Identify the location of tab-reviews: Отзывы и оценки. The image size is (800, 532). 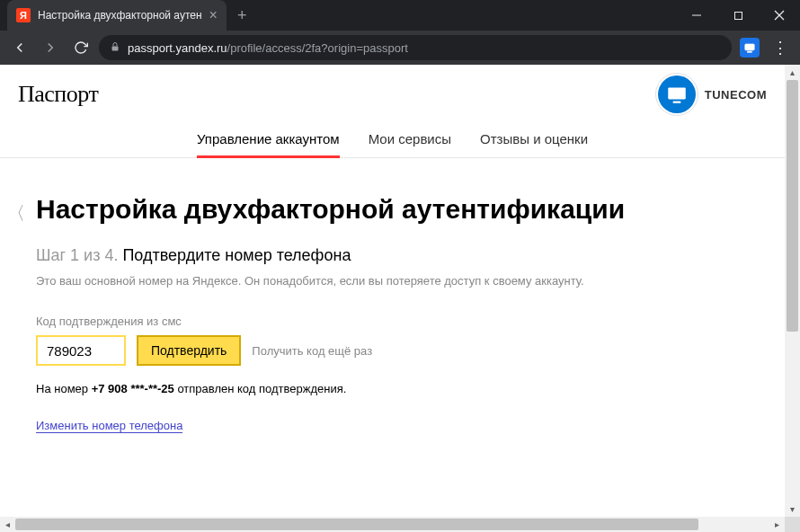
(534, 138).